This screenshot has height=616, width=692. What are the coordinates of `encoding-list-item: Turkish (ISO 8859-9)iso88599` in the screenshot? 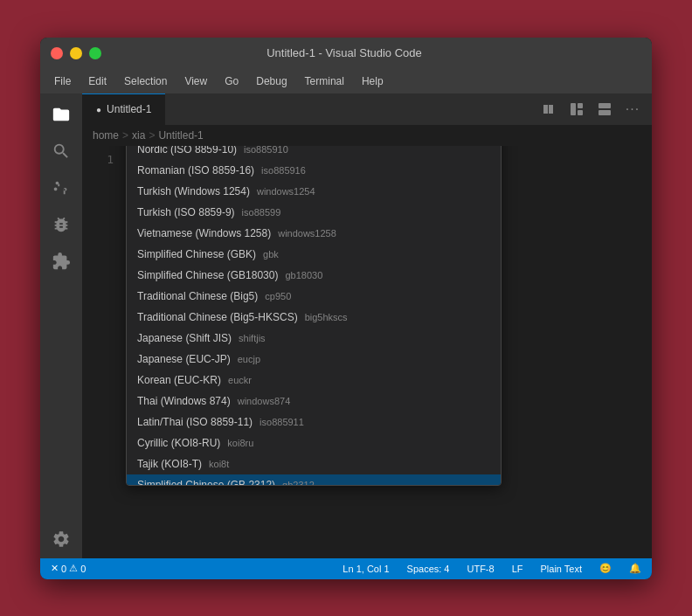 It's located at (314, 212).